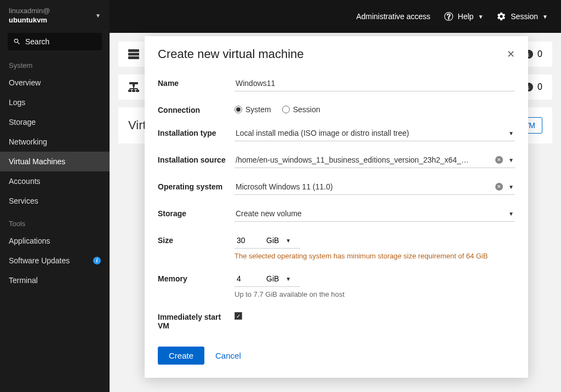  What do you see at coordinates (134, 54) in the screenshot?
I see `server-icon` at bounding box center [134, 54].